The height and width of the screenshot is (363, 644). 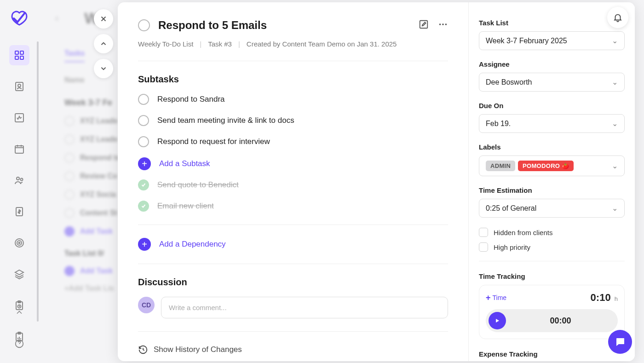 What do you see at coordinates (552, 82) in the screenshot?
I see `assignee-select: Dee Bosworth ⌄` at bounding box center [552, 82].